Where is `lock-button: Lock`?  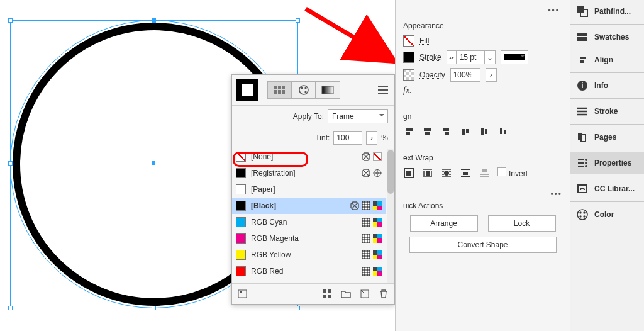
lock-button: Lock is located at coordinates (522, 223).